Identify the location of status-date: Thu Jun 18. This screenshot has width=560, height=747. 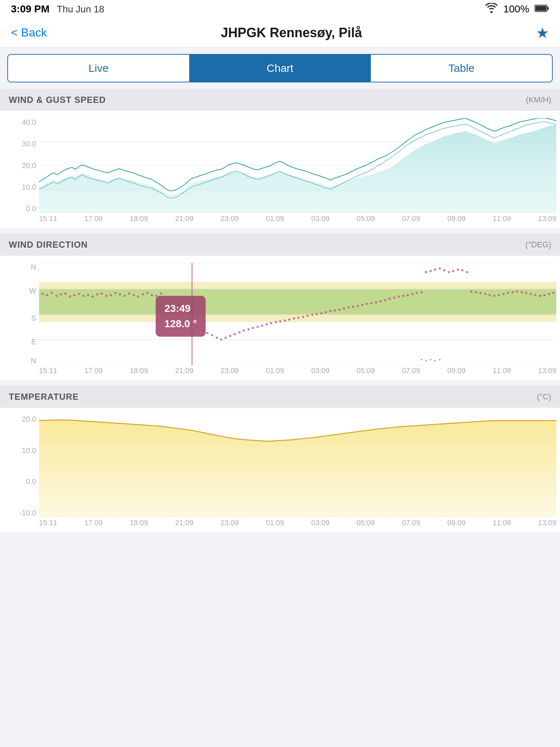
(81, 9).